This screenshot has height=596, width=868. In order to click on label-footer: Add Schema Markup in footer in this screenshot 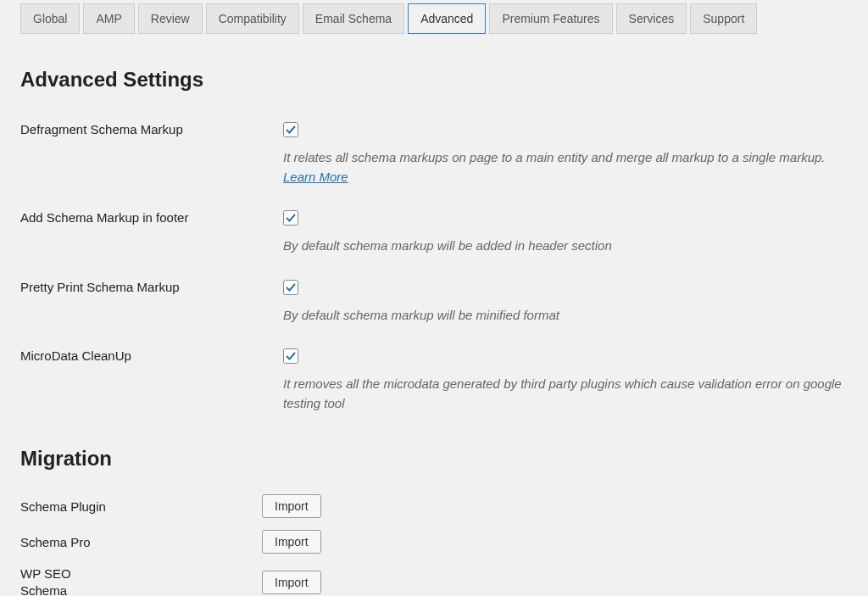, I will do `click(152, 217)`.